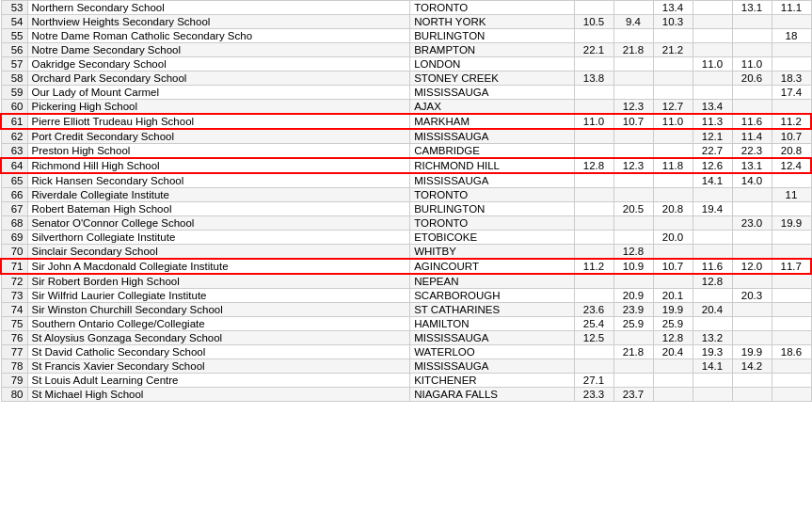 This screenshot has width=812, height=526. Describe the element at coordinates (712, 311) in the screenshot. I see `table-cell: 20.4` at that location.